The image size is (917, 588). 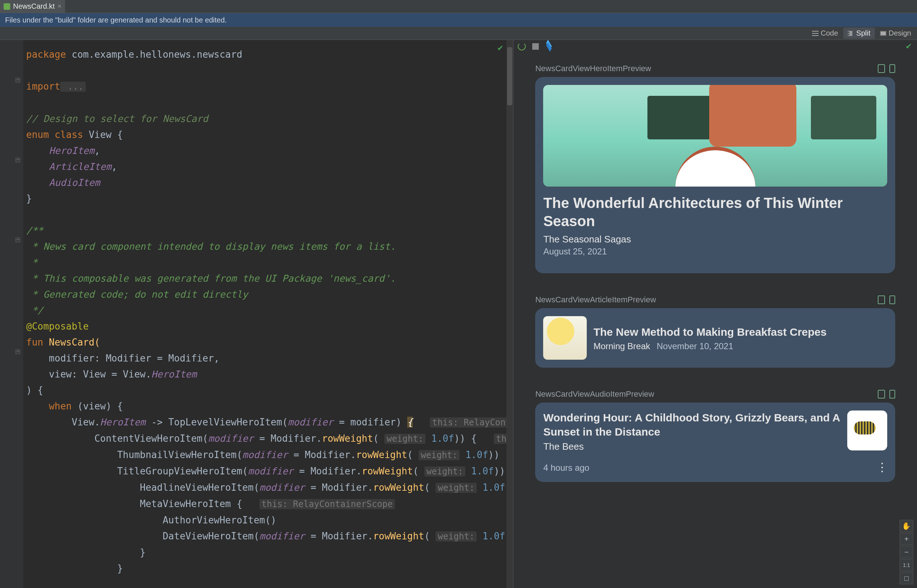 What do you see at coordinates (715, 212) in the screenshot?
I see `hero-headline: The Wonderful Architectures of This Wint…` at bounding box center [715, 212].